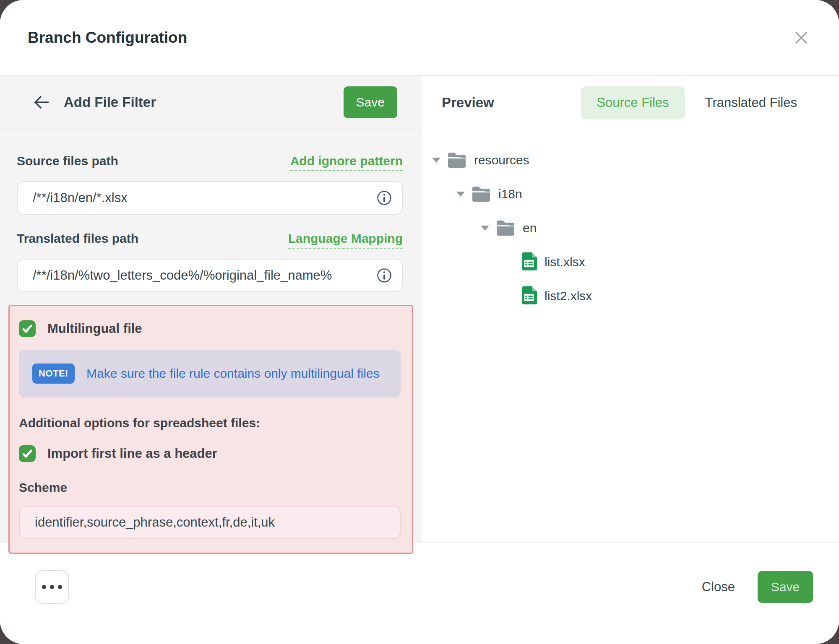 This screenshot has width=839, height=644. Describe the element at coordinates (502, 160) in the screenshot. I see `tree-label: resources` at that location.